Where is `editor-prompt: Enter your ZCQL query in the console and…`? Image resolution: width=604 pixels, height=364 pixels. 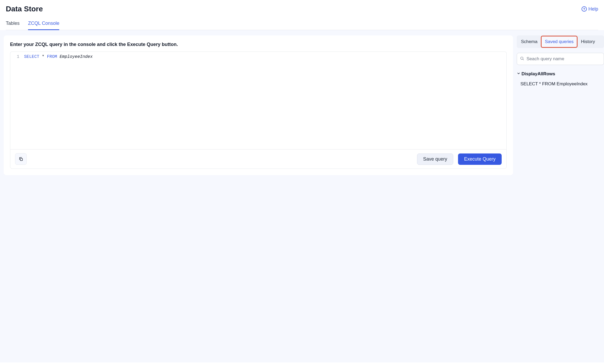
editor-prompt: Enter your ZCQL query in the console and… is located at coordinates (258, 44).